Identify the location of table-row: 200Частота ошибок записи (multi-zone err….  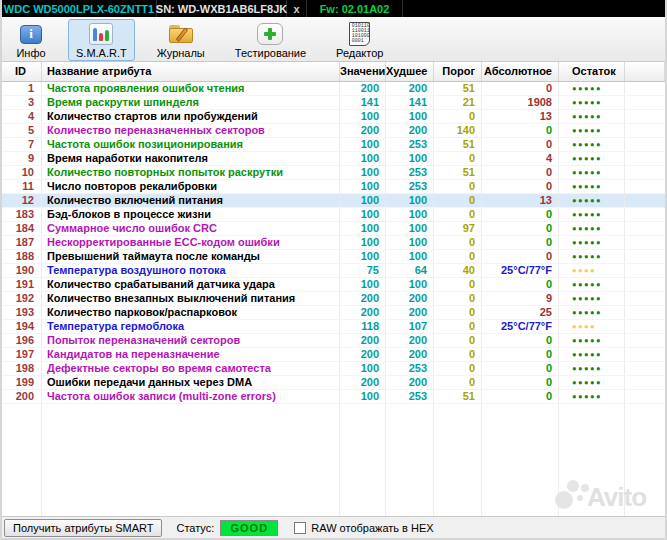
(334, 397).